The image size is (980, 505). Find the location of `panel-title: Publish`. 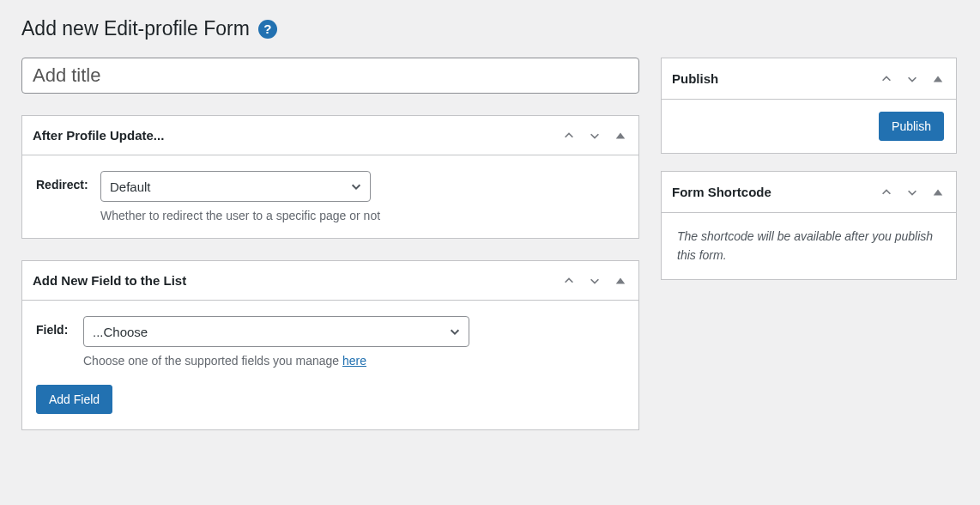

panel-title: Publish is located at coordinates (695, 79).